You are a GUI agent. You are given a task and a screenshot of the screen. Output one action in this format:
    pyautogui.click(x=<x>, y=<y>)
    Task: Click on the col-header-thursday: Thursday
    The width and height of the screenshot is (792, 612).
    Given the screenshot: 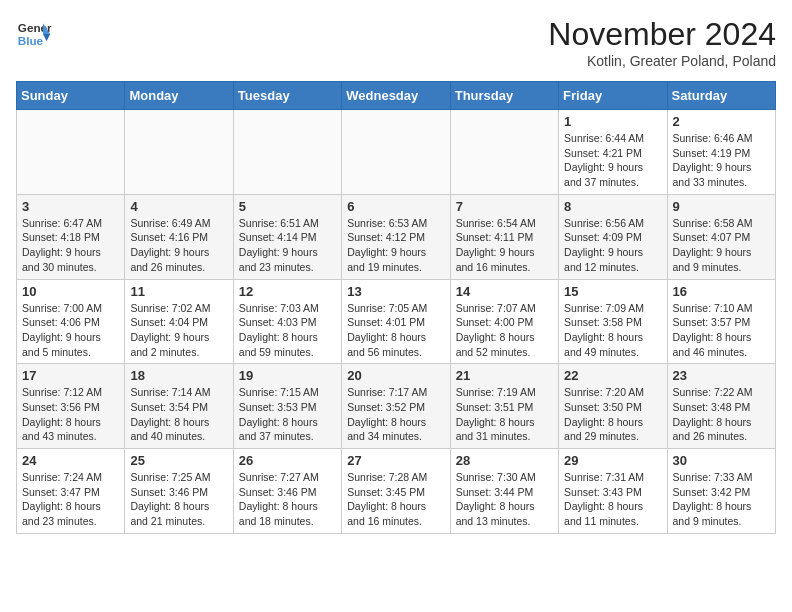 What is the action you would take?
    pyautogui.click(x=504, y=96)
    